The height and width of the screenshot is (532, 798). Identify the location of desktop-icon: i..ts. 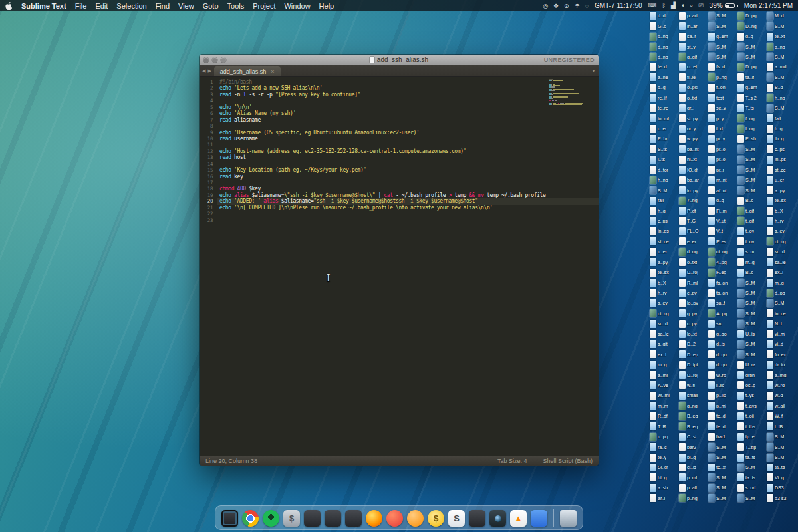
(664, 160).